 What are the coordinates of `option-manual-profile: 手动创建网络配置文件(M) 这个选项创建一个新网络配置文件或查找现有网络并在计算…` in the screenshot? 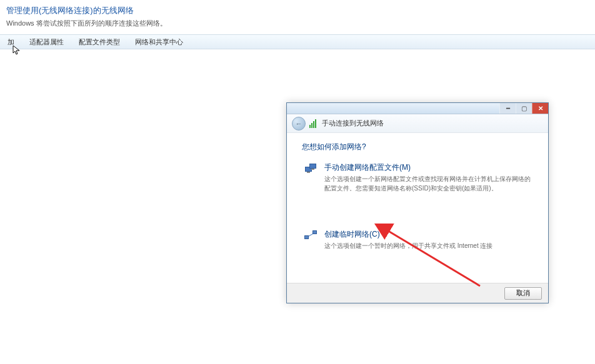 It's located at (418, 177).